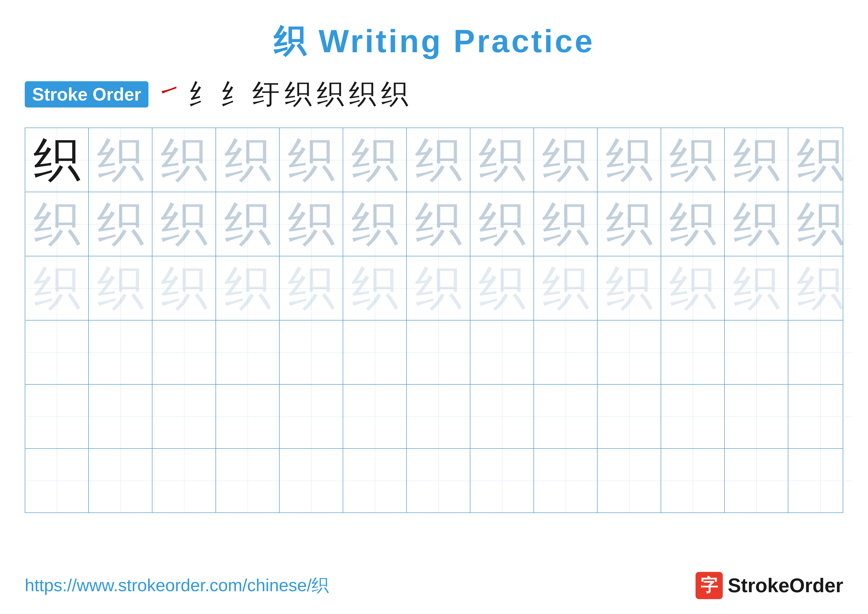 This screenshot has height=614, width=868. What do you see at coordinates (756, 224) in the screenshot?
I see `grid-cell-2-12: 织` at bounding box center [756, 224].